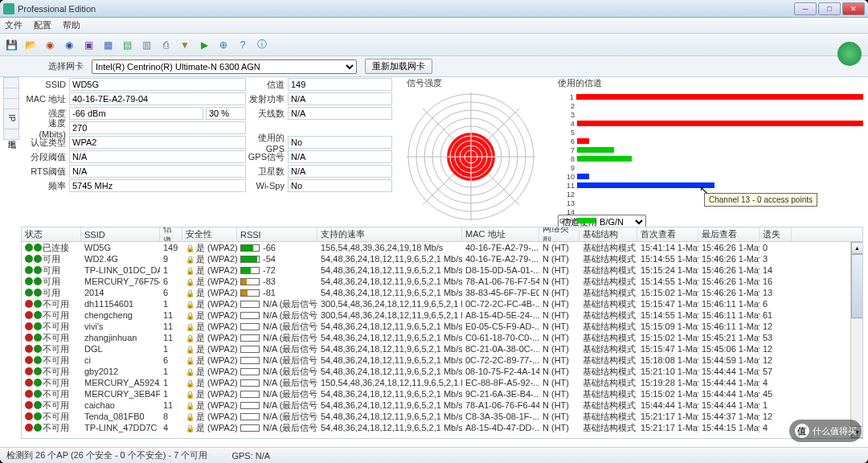 The width and height of the screenshot is (868, 463). What do you see at coordinates (171, 235) in the screenshot?
I see `col-信道: 信道` at bounding box center [171, 235].